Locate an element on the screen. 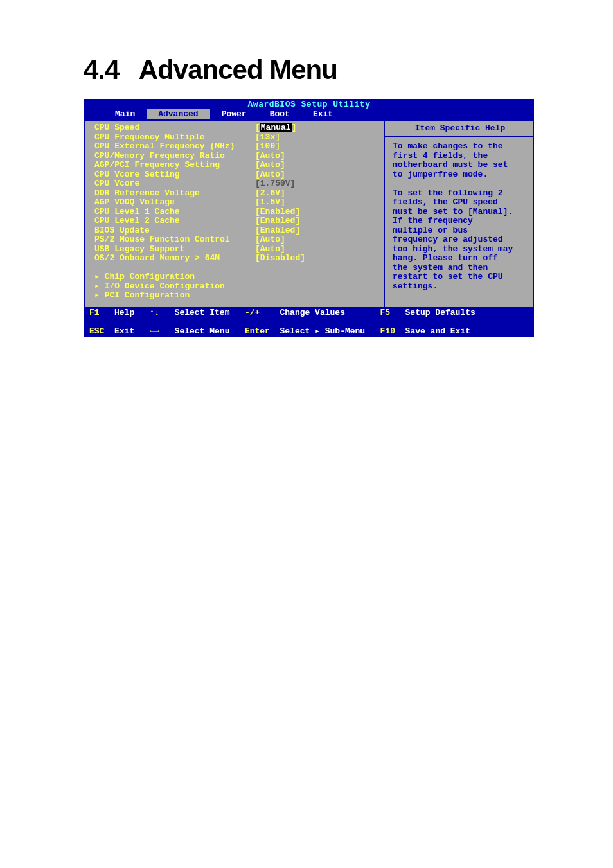  help-text: too high, the system may is located at coordinates (460, 249).